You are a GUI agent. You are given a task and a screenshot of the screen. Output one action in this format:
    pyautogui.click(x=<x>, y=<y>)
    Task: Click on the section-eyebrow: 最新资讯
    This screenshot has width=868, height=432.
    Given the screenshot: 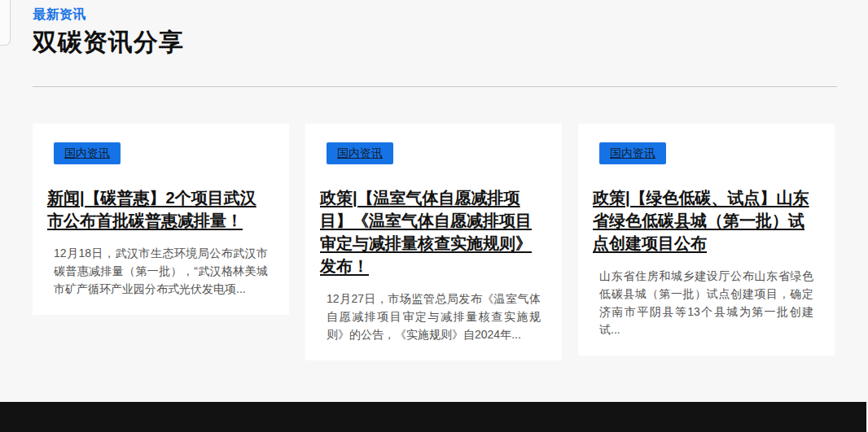 What is the action you would take?
    pyautogui.click(x=435, y=15)
    